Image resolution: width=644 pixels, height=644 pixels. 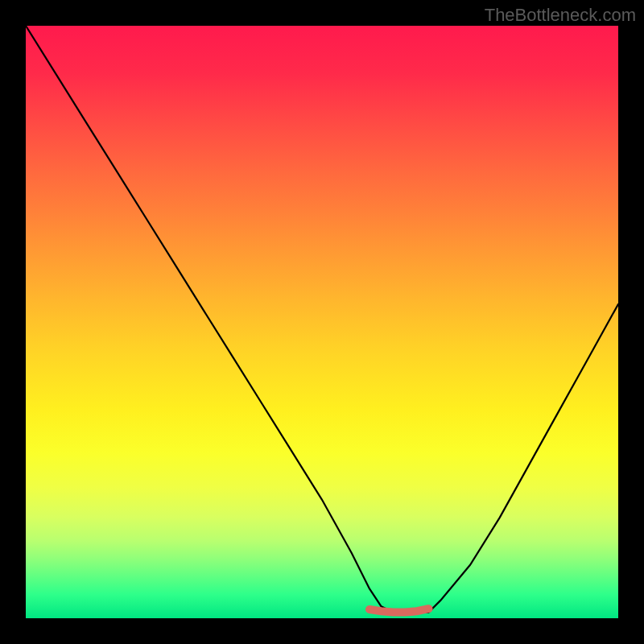 What do you see at coordinates (399, 610) in the screenshot?
I see `sweet-spot-highlight` at bounding box center [399, 610].